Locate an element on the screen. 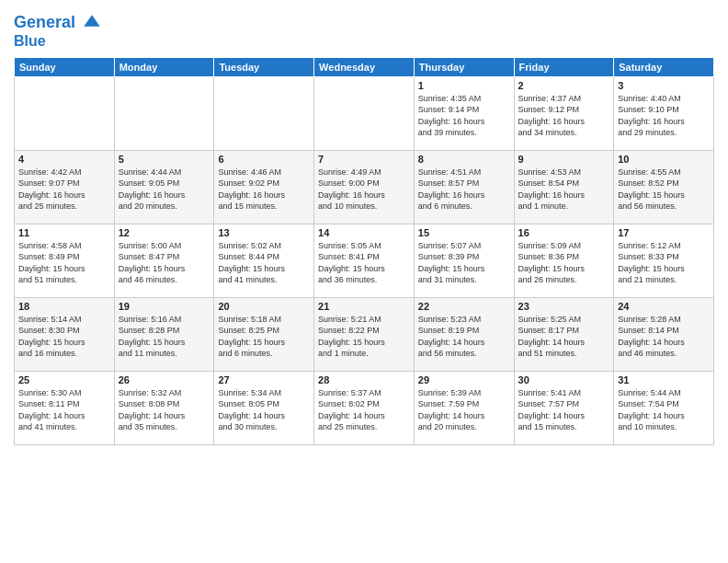  day-info: Sunrise: 4:37 AMSunset: 9:12 PMDaylight:… is located at coordinates (564, 116).